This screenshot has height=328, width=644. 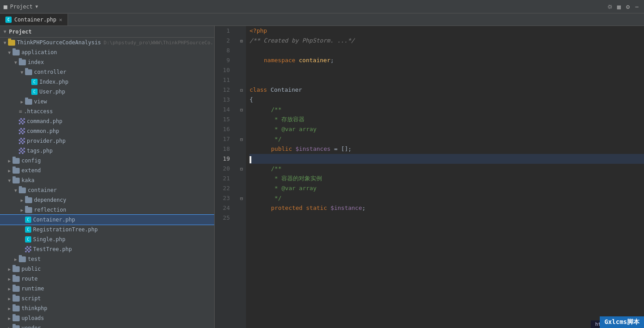 What do you see at coordinates (242, 90) in the screenshot?
I see `gutter-12: ⊟` at bounding box center [242, 90].